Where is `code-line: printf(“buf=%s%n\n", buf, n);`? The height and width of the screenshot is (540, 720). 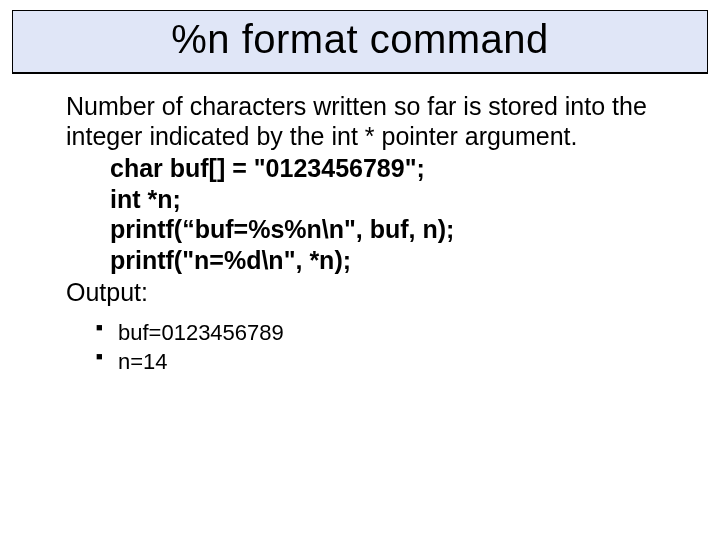 code-line: printf(“buf=%s%n\n", buf, n); is located at coordinates (391, 230).